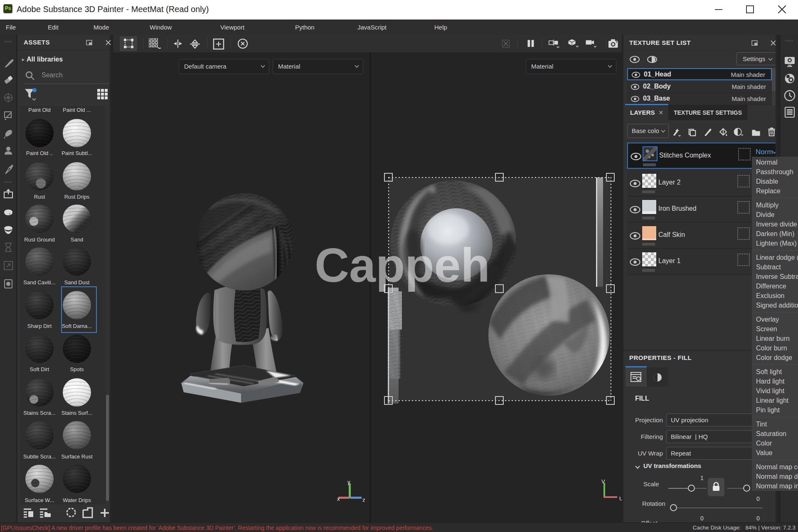  What do you see at coordinates (621, 499) in the screenshot?
I see `svg-text: U` at bounding box center [621, 499].